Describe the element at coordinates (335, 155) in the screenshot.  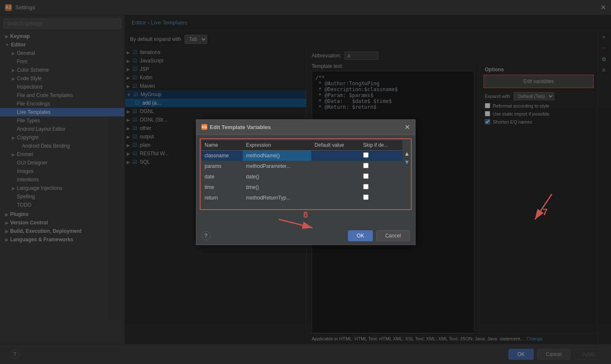
I see `row1-default` at that location.